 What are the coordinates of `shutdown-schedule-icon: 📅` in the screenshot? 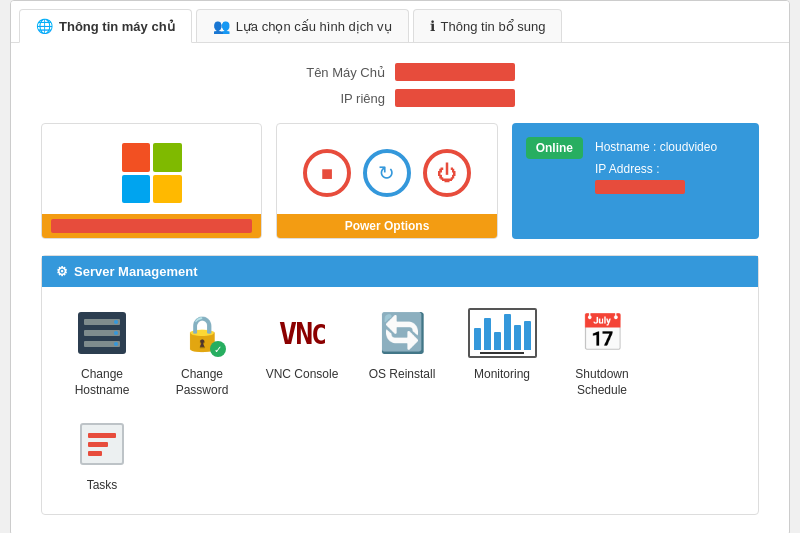 It's located at (602, 333).